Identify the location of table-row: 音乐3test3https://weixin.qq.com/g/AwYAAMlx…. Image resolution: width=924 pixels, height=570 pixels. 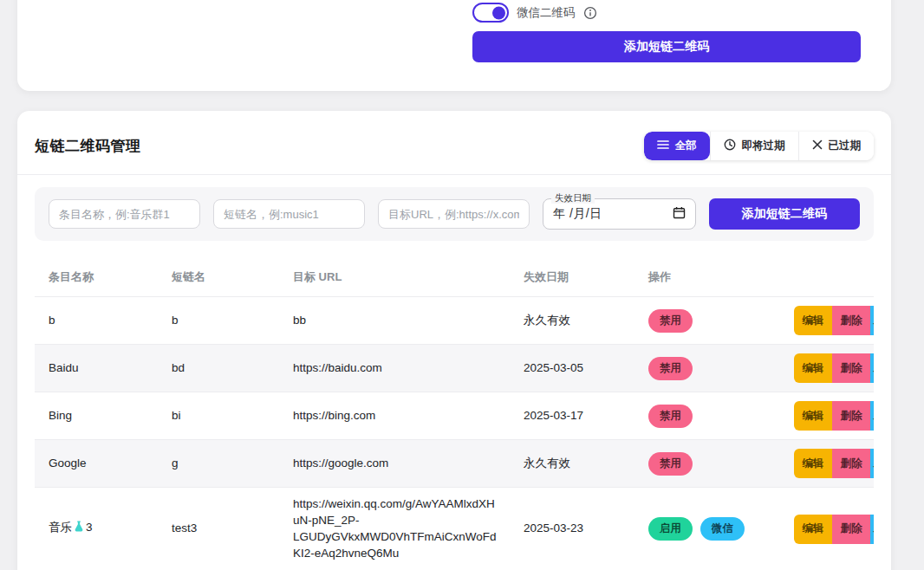
(454, 528).